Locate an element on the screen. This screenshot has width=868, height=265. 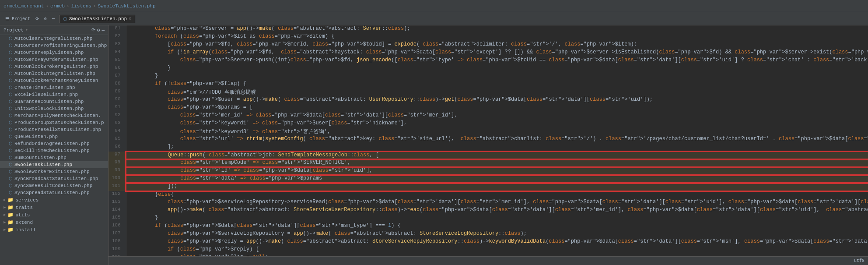
sidebar-file-label: AutoUnlockIntegralListen.php is located at coordinates (55, 74).